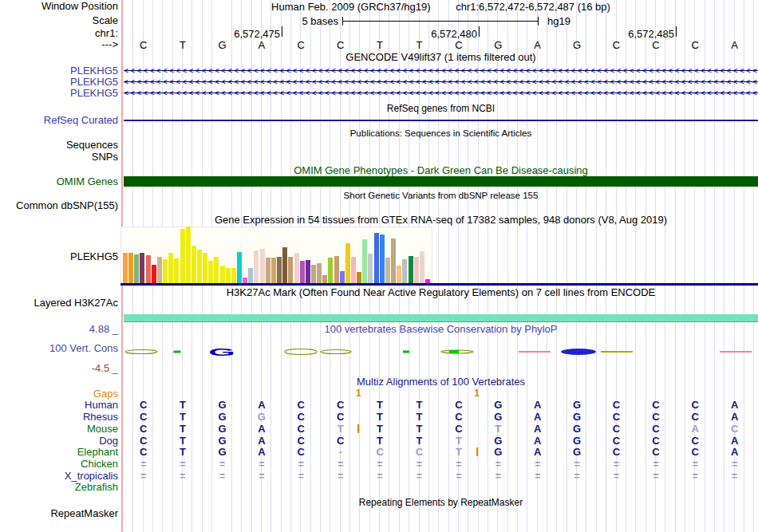 The height and width of the screenshot is (532, 758). Describe the element at coordinates (59, 405) in the screenshot. I see `species-label-human: Human` at that location.